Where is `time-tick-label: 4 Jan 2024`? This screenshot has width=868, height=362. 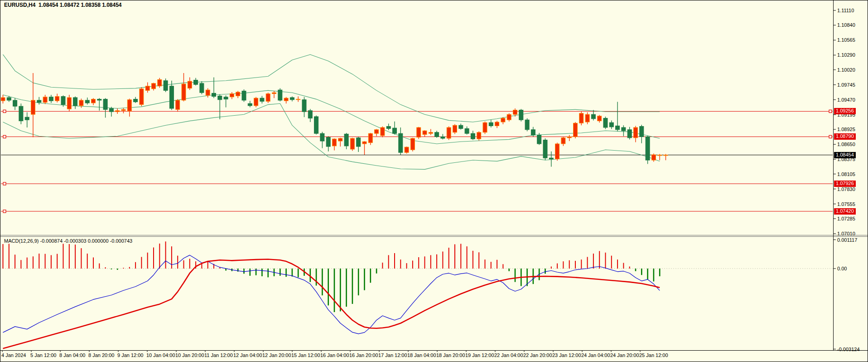
time-tick-label: 4 Jan 2024 is located at coordinates (14, 355).